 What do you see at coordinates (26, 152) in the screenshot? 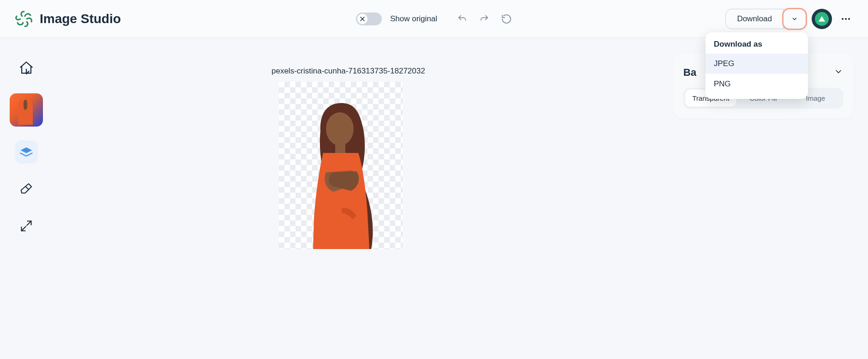
I see `tool-background` at bounding box center [26, 152].